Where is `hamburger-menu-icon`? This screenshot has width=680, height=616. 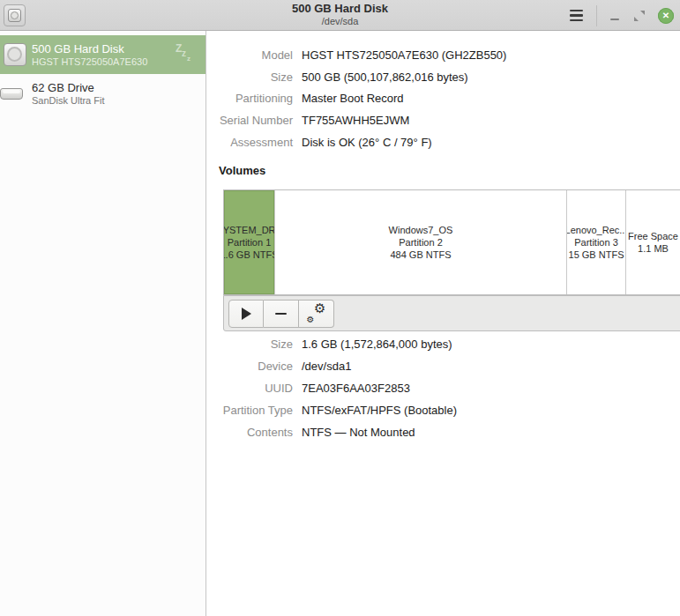 hamburger-menu-icon is located at coordinates (577, 11).